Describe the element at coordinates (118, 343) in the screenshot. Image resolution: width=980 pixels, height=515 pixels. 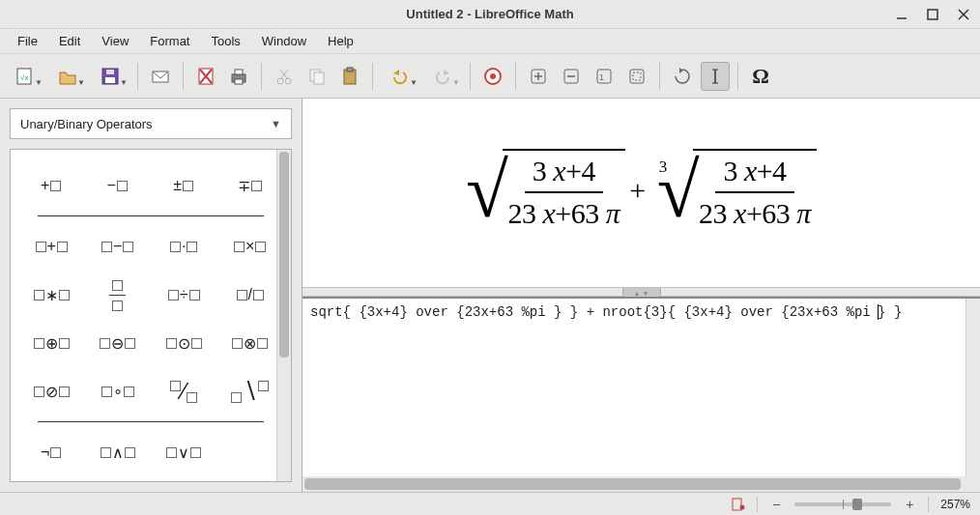
I see `elem-ominus: ⊖` at that location.